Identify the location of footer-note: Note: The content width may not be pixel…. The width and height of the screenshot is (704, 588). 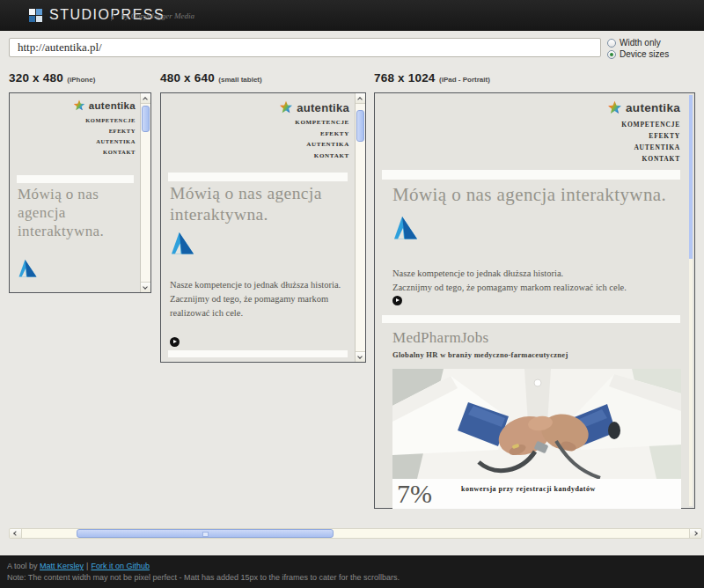
(203, 577).